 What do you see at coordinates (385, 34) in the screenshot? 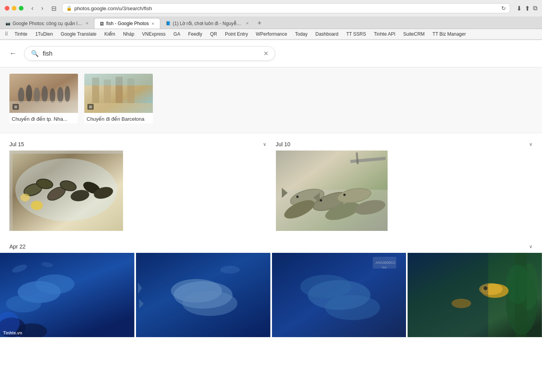
I see `bookmark-tinhte-api: Tinhte API` at bounding box center [385, 34].